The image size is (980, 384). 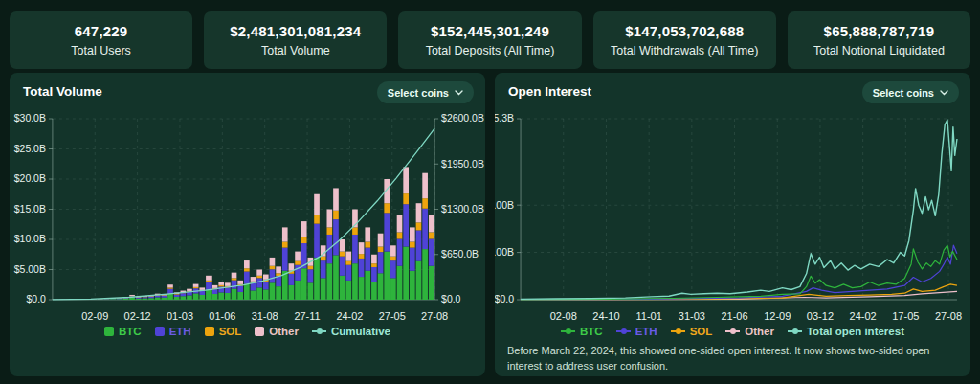 I want to click on stat-value: $2,481,301,081,234, so click(x=295, y=31).